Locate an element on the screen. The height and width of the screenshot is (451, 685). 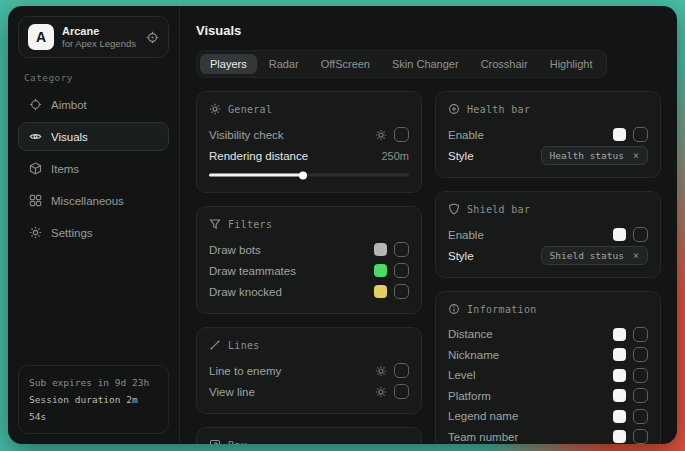
sidebar-item-label: Items is located at coordinates (65, 169).